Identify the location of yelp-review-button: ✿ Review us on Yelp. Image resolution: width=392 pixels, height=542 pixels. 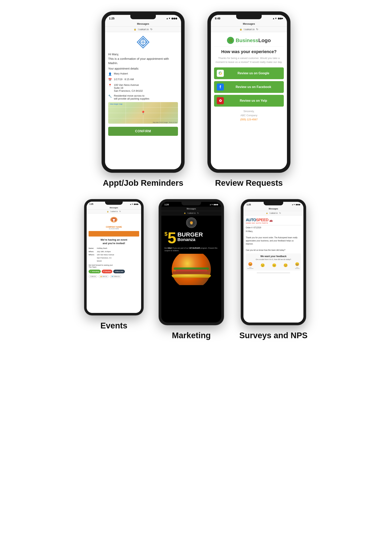
(249, 101).